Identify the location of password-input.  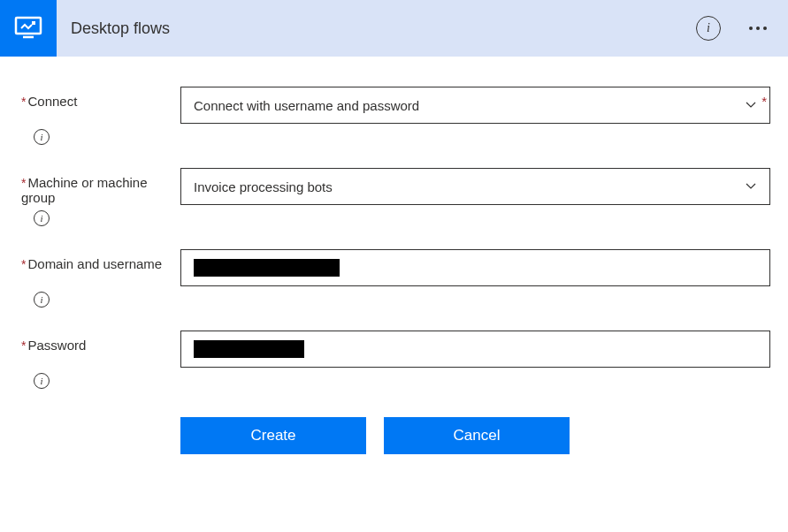
(476, 349).